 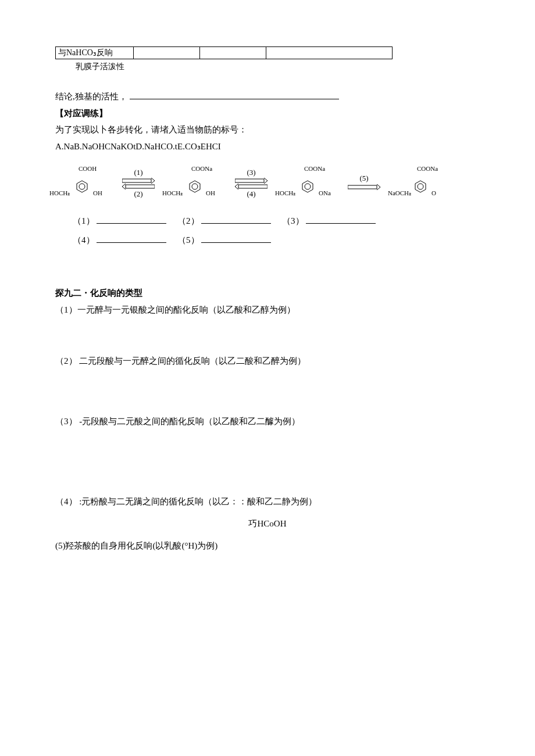 I want to click on options-line: A.NaB.NaOHCNaKOtD.NaHCO.tE.CO₃EHCI, so click(x=268, y=146).